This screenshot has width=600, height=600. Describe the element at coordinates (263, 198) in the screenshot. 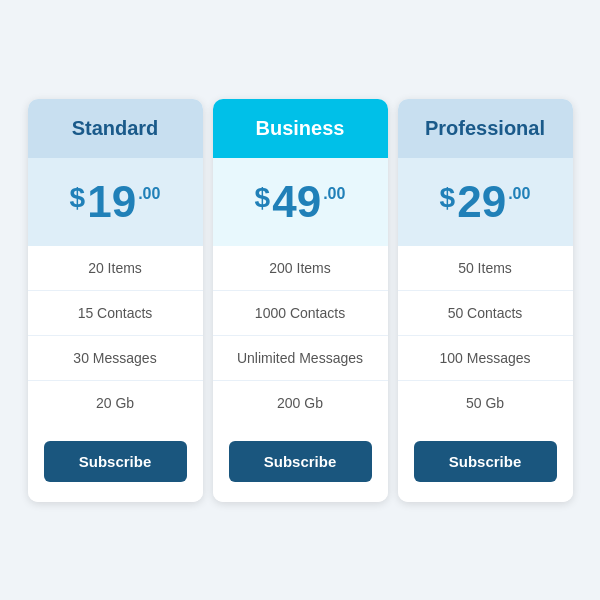

I see `currency-symbol-business: $` at that location.